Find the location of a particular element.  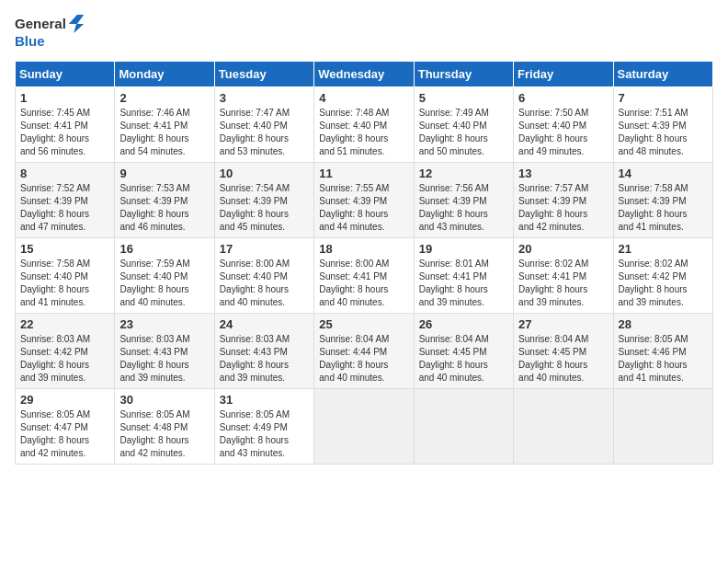

day-number: 16 is located at coordinates (164, 248).